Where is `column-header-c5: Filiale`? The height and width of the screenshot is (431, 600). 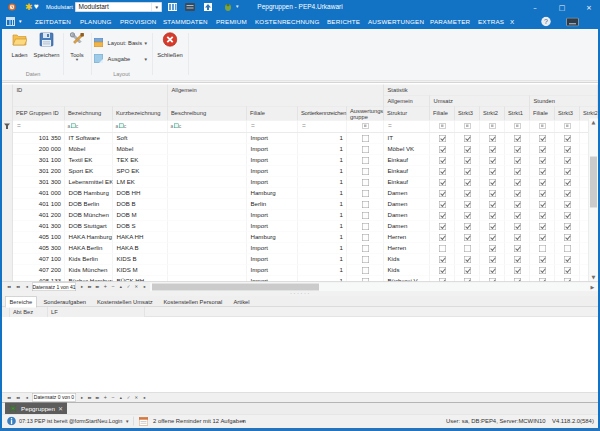
column-header-c5: Filiale is located at coordinates (542, 114).